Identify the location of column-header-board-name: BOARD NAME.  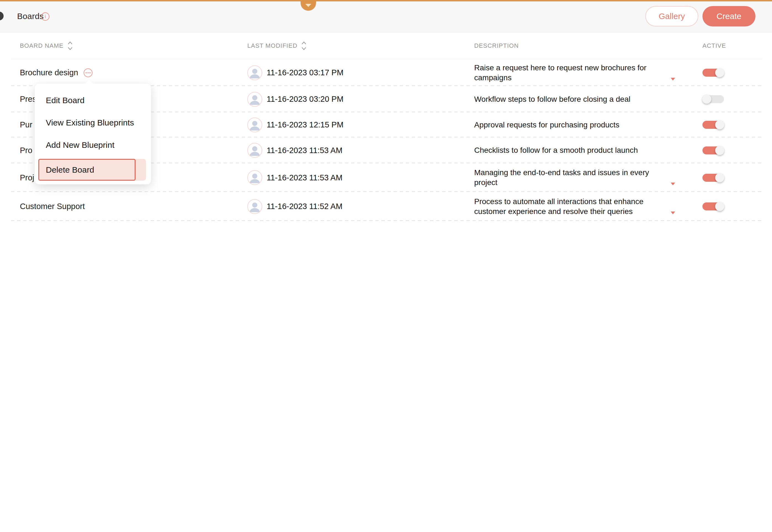
(129, 46).